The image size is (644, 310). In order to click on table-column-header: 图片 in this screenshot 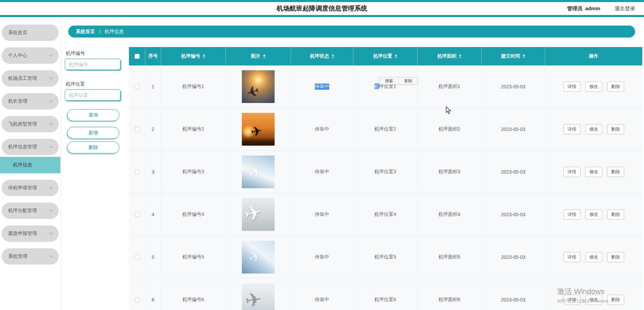, I will do `click(259, 56)`.